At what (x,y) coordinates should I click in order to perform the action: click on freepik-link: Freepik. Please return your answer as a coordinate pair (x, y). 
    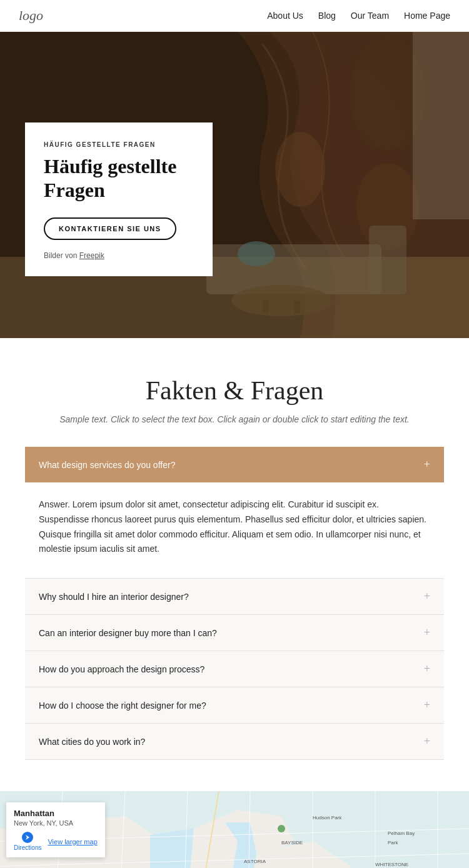
    Looking at the image, I should click on (92, 256).